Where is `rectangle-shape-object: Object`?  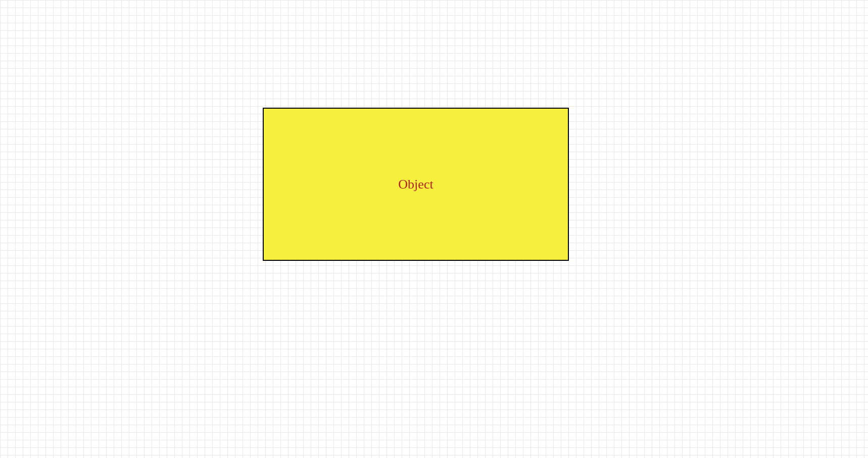
rectangle-shape-object: Object is located at coordinates (416, 184).